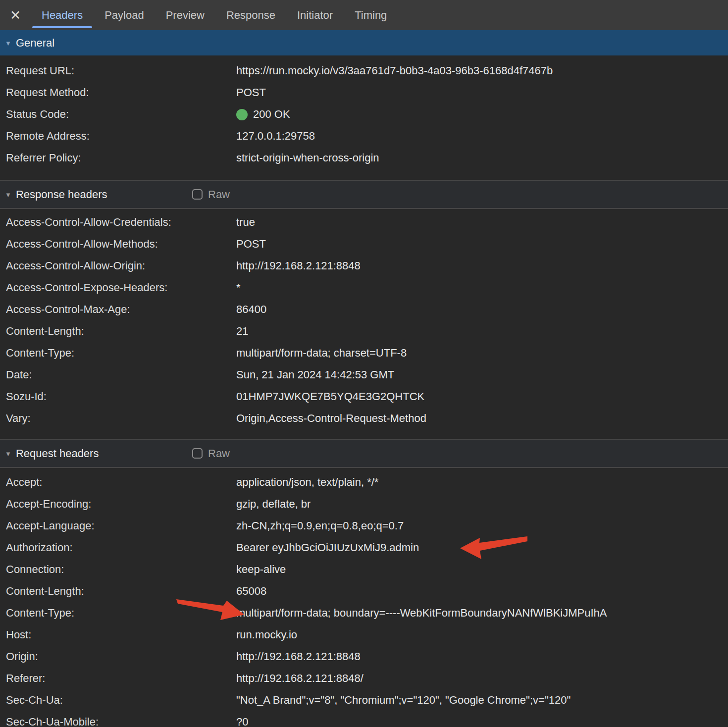 This screenshot has width=728, height=727. What do you see at coordinates (62, 15) in the screenshot?
I see `tab-headers: Headers` at bounding box center [62, 15].